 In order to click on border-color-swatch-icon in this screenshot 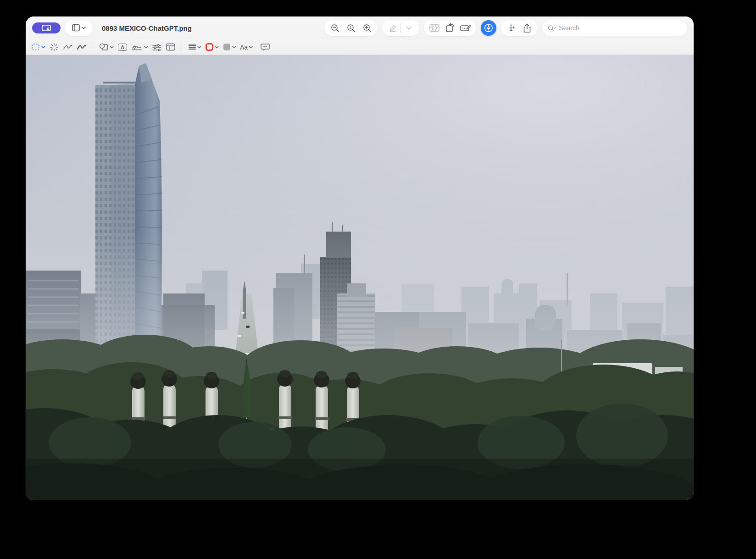, I will do `click(209, 47)`.